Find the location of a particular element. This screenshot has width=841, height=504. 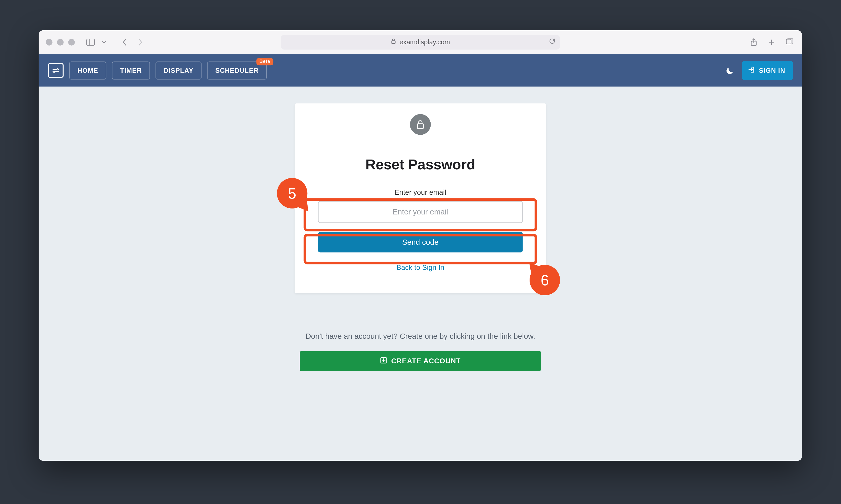

app-logo-icon is located at coordinates (56, 71).